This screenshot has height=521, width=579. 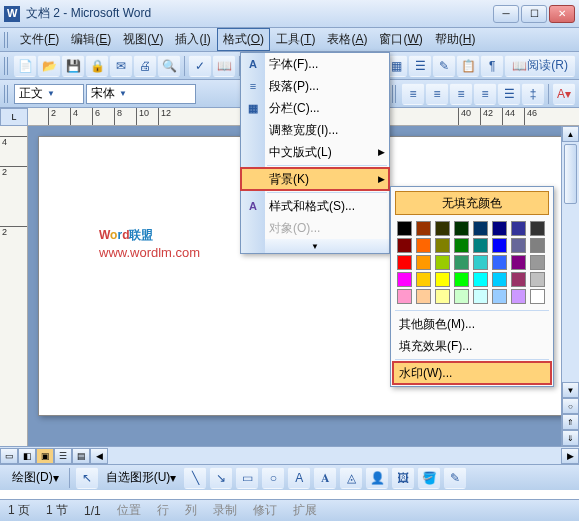 I want to click on justify-button: ≡, so click(x=485, y=94).